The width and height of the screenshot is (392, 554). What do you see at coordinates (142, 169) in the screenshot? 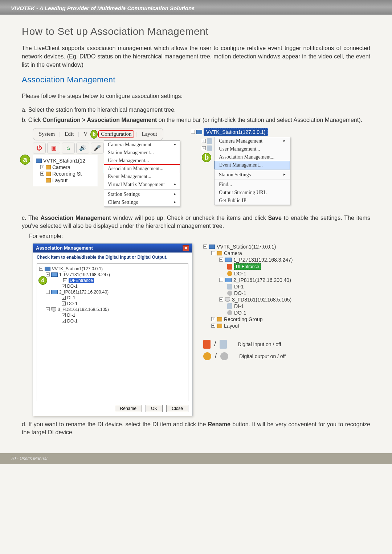
I see `menuitem-association-mgmt: Association Management...` at bounding box center [142, 169].